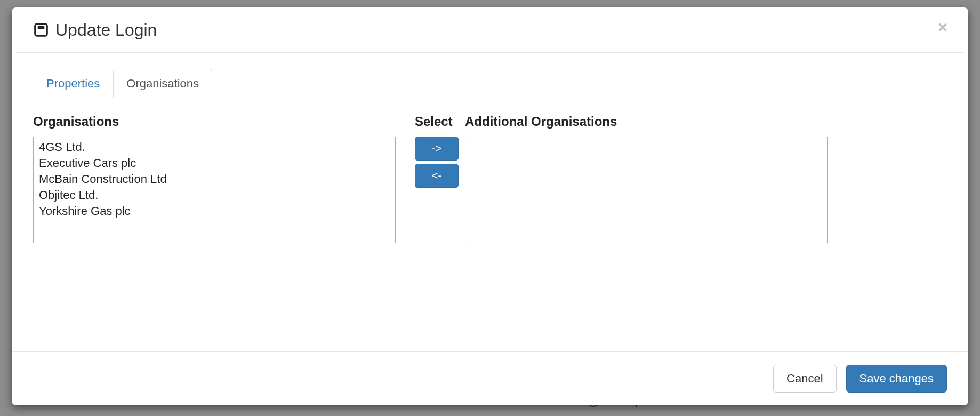 This screenshot has height=416, width=980. Describe the element at coordinates (214, 190) in the screenshot. I see `available-list: 4GS Ltd.Executive Cars plcMcBain Constru…` at that location.